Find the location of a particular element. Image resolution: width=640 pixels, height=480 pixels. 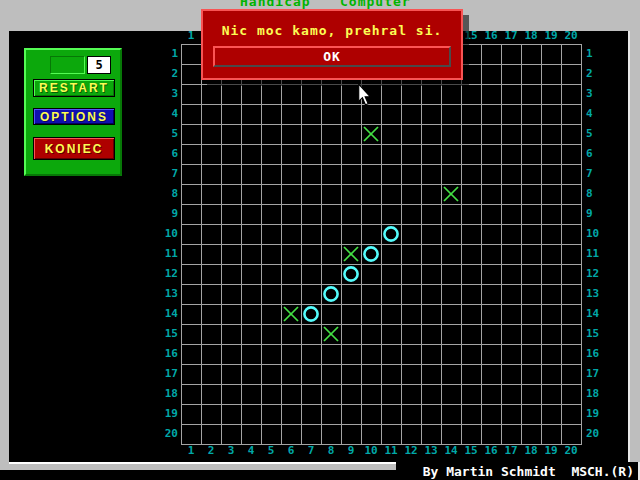

axis-label-right: 17 is located at coordinates (597, 374).